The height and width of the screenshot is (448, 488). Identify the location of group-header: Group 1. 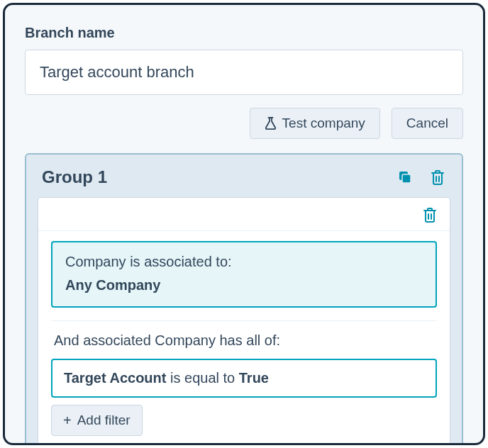
(244, 176).